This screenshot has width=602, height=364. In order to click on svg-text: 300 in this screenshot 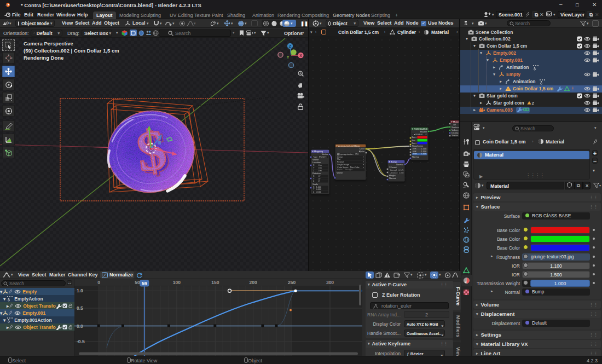, I will do `click(330, 282)`.